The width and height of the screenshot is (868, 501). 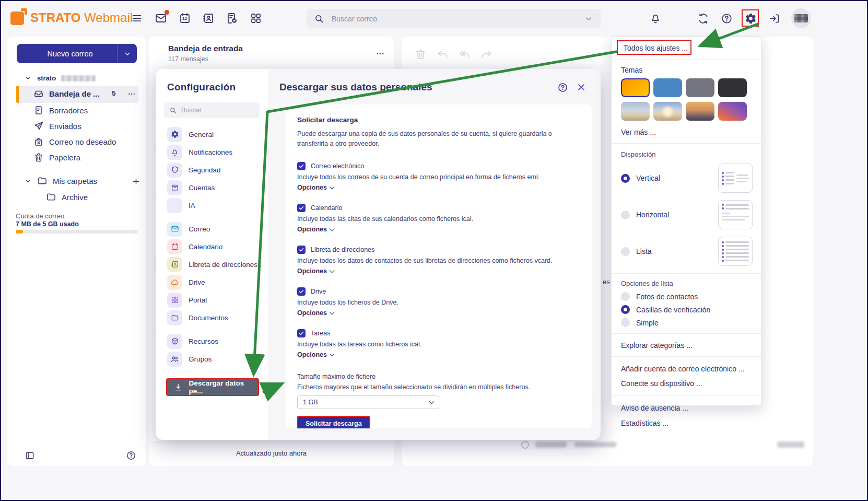 What do you see at coordinates (421, 54) in the screenshot?
I see `delete-mail-icon` at bounding box center [421, 54].